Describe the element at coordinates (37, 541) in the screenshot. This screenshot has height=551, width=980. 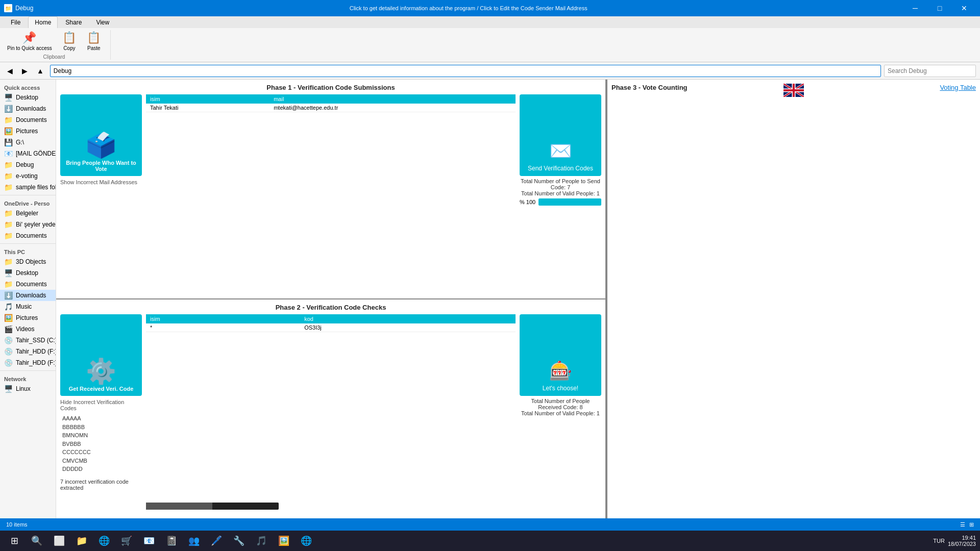
I see `search-taskbar-button: 🔍` at that location.